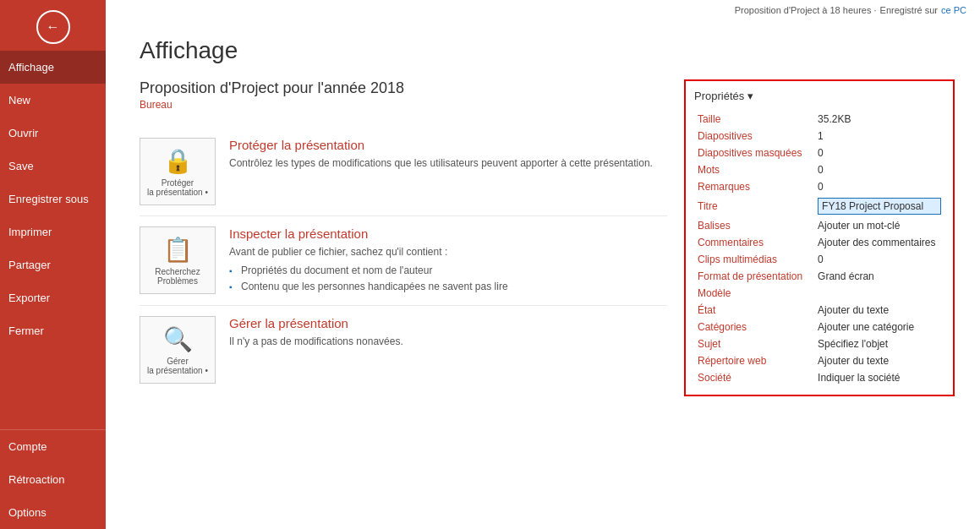 This screenshot has width=980, height=529. Describe the element at coordinates (909, 10) in the screenshot. I see `save-status-text: Enregistré sur` at that location.